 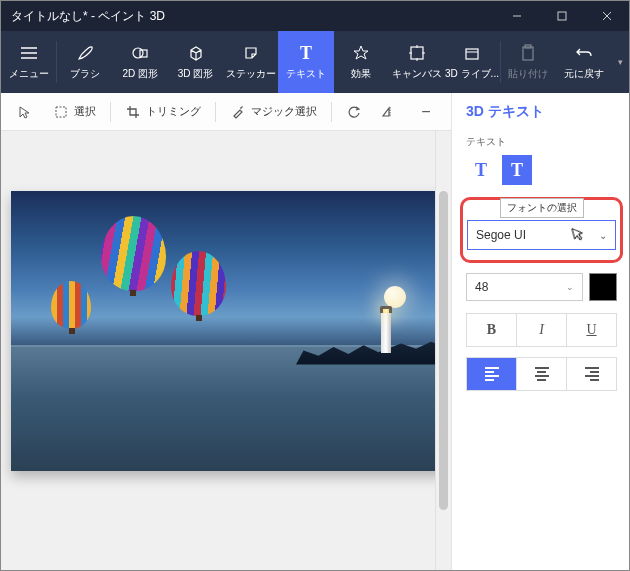 I want to click on text-color-swatch, so click(x=603, y=287).